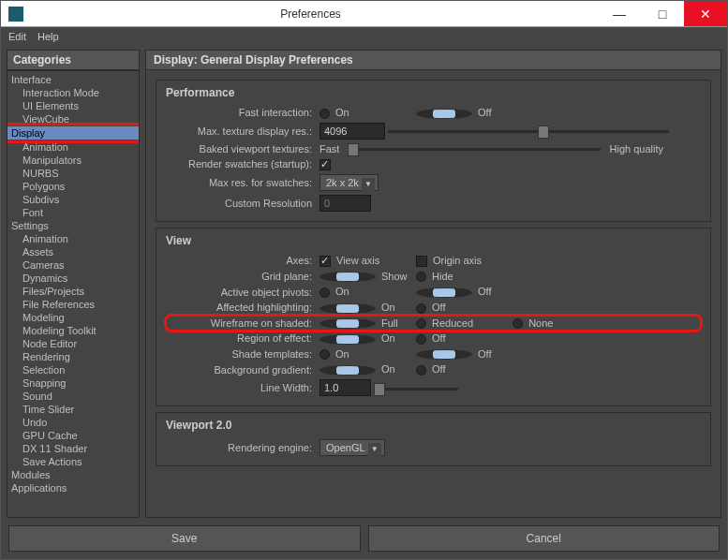 This screenshot has height=560, width=728. What do you see at coordinates (241, 324) in the screenshot?
I see `wireframe-label: Wireframe on shaded:` at bounding box center [241, 324].